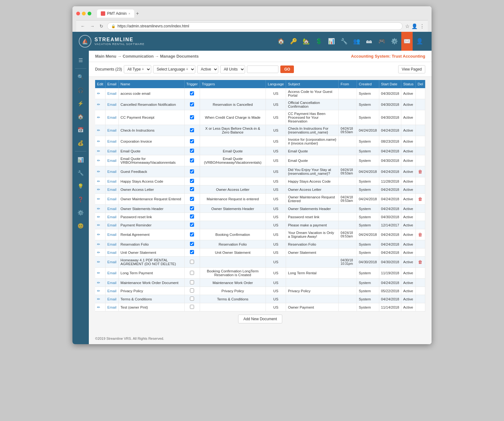 The width and height of the screenshot is (504, 421). Describe the element at coordinates (116, 14) in the screenshot. I see `active-tab: PMT Admin ×` at that location.